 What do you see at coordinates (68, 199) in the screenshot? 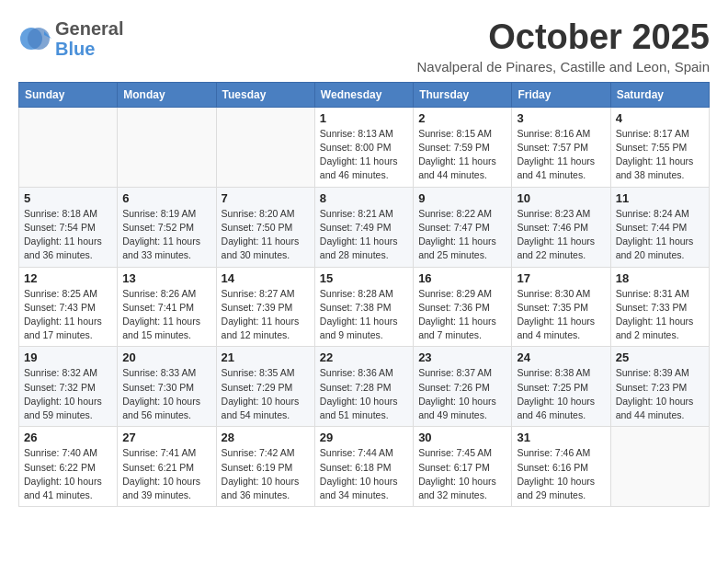
I see `day-number: 5` at bounding box center [68, 199].